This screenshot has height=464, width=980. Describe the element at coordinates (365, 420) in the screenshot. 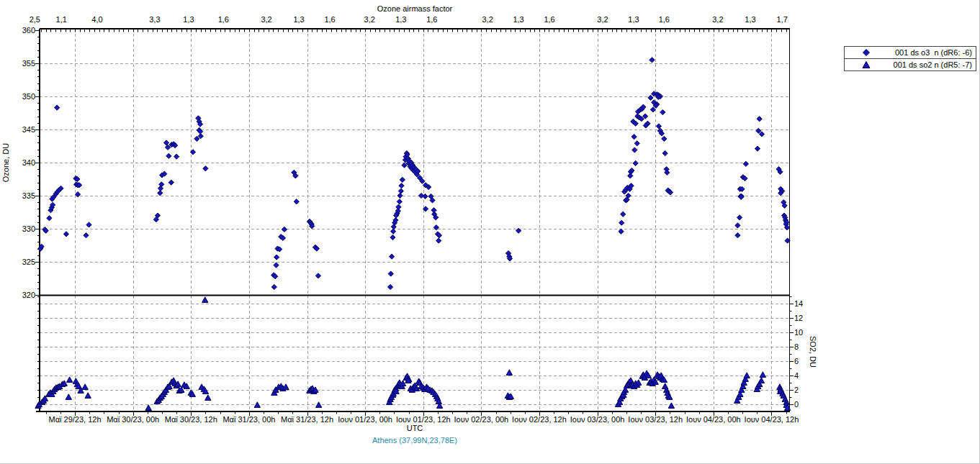

I see `date-tick-label: Ιουν 01/23, 00h` at that location.